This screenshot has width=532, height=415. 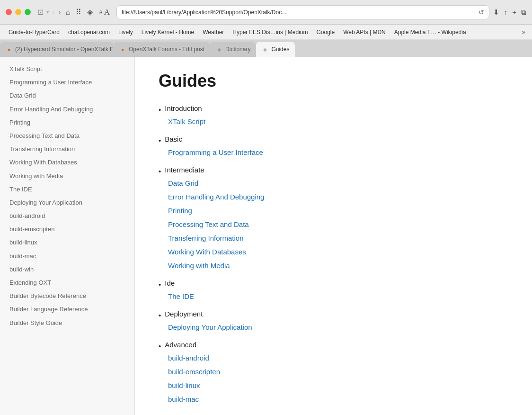 What do you see at coordinates (333, 109) in the screenshot?
I see `section-introduction-header: • Introduction` at bounding box center [333, 109].